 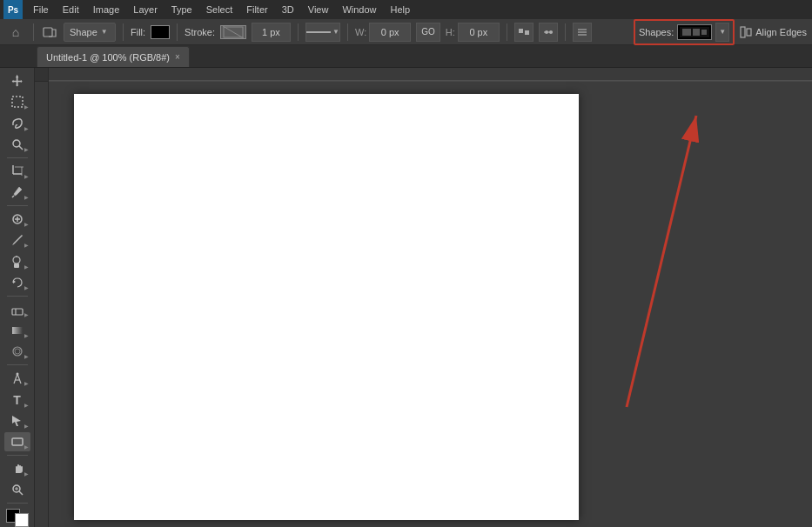 I want to click on zoom-icon, so click(x=17, y=490).